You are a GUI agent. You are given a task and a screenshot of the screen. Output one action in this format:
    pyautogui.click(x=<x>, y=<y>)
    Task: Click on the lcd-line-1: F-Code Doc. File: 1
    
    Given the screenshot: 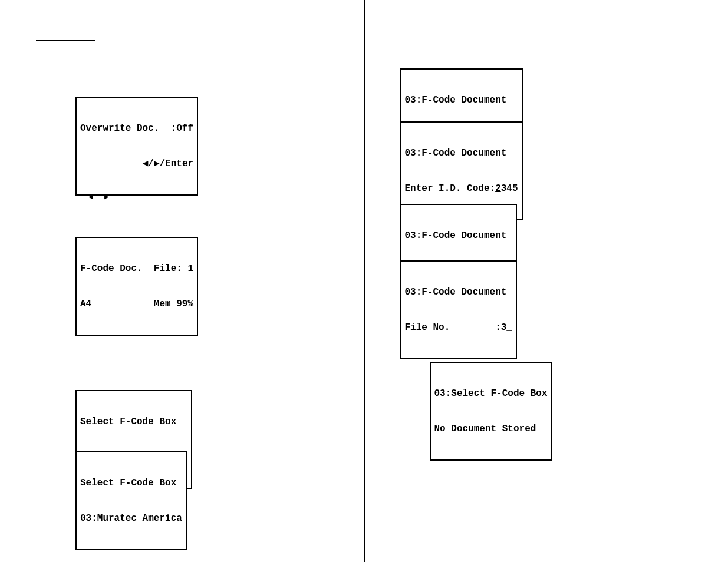 What is the action you would take?
    pyautogui.click(x=137, y=269)
    